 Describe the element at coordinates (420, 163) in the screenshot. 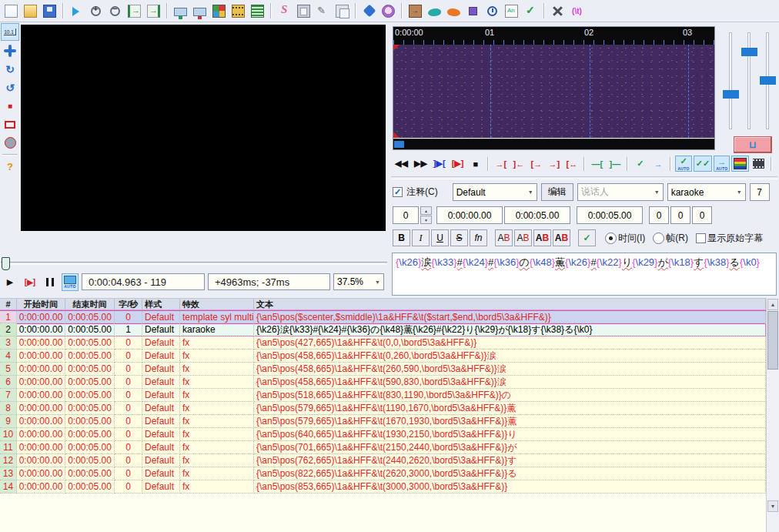

I see `audio-next-line-button: ▶▶` at that location.